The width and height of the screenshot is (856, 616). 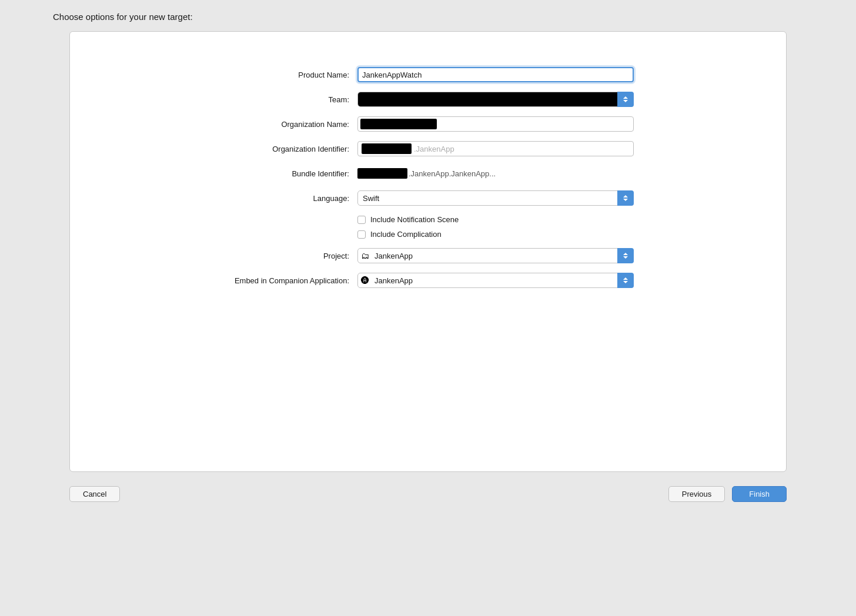 I want to click on language-select-wrapper: Swift Objective-C, so click(x=496, y=198).